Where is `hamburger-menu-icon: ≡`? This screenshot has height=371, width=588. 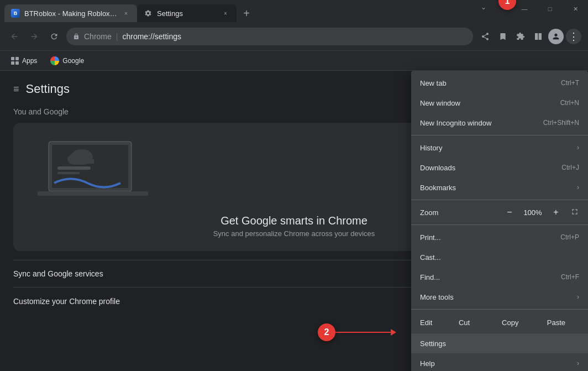 hamburger-menu-icon: ≡ is located at coordinates (17, 90).